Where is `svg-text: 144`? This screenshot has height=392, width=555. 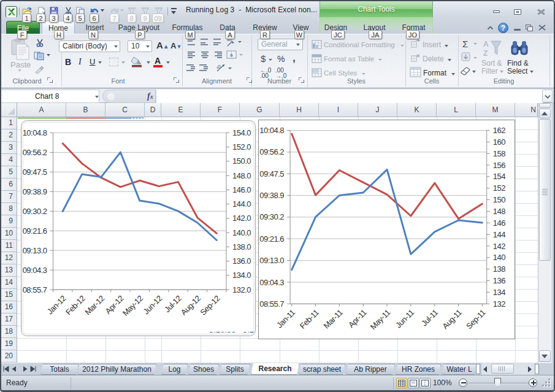
svg-text: 144 is located at coordinates (499, 234).